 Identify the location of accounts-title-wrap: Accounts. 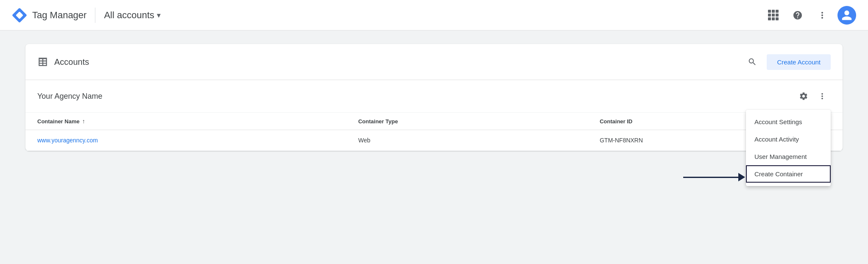
(63, 62).